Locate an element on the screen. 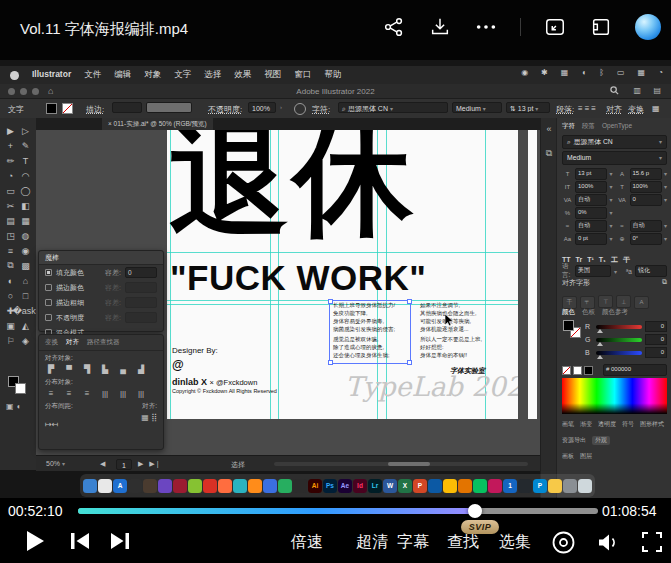 The image size is (671, 563). record-screen-icon is located at coordinates (564, 542).